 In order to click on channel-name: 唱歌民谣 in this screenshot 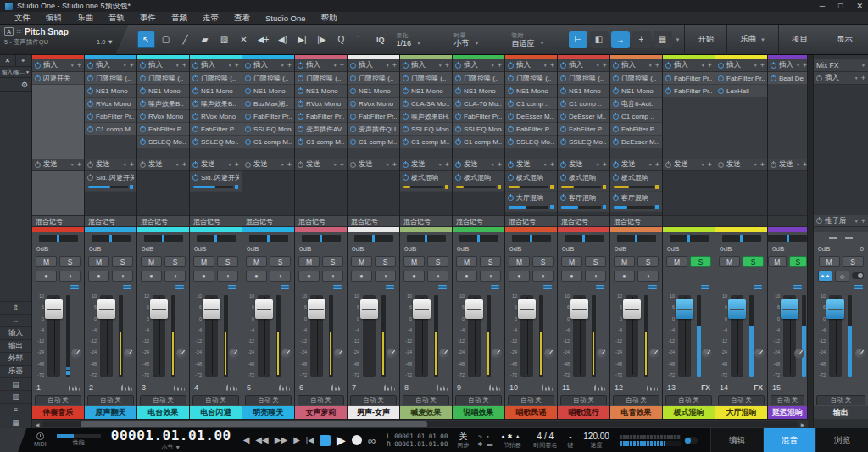, I will do `click(531, 412)`.